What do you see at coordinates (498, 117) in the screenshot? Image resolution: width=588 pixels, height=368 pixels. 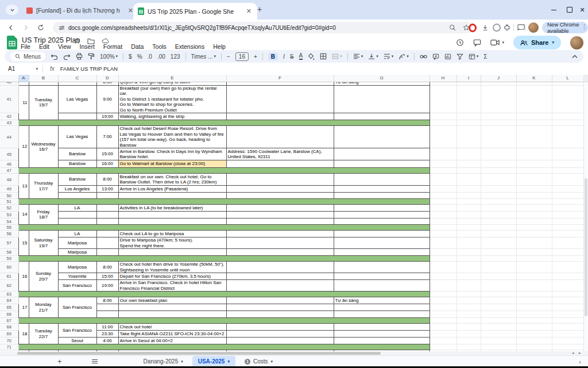 I see `cell-J42` at bounding box center [498, 117].